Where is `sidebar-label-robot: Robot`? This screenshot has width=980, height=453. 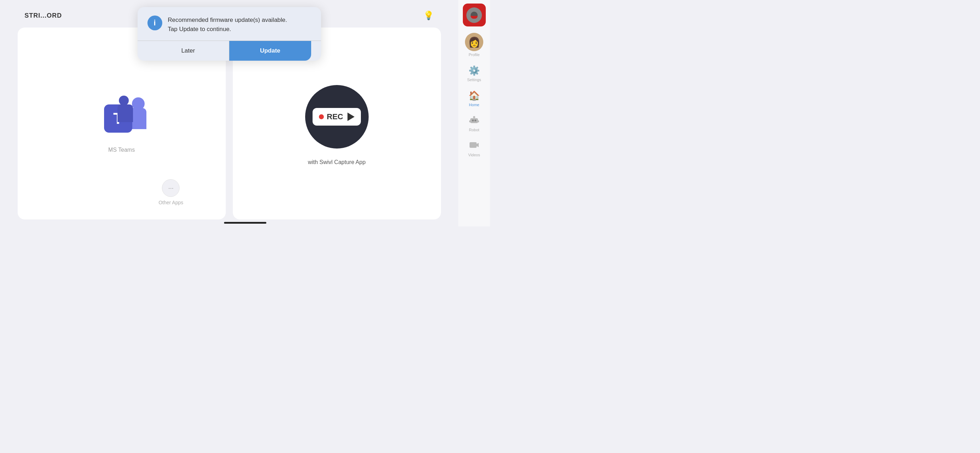 sidebar-label-robot: Robot is located at coordinates (474, 130).